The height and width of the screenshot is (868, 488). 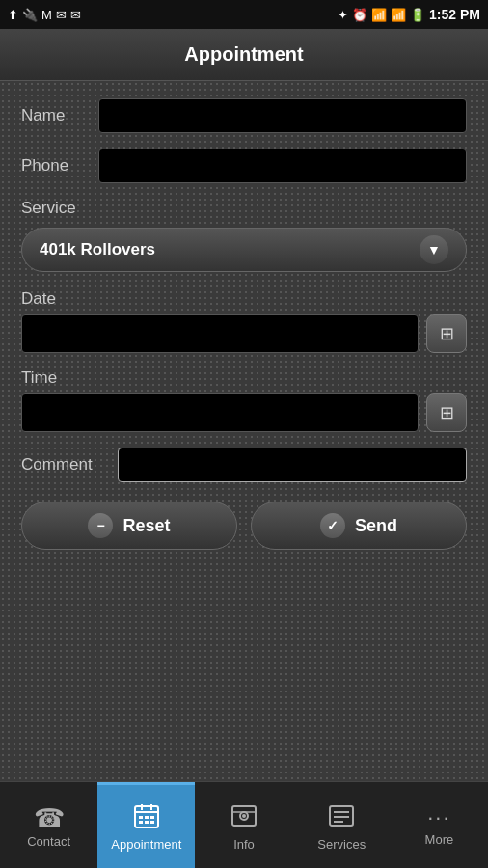 I want to click on name-input, so click(x=283, y=116).